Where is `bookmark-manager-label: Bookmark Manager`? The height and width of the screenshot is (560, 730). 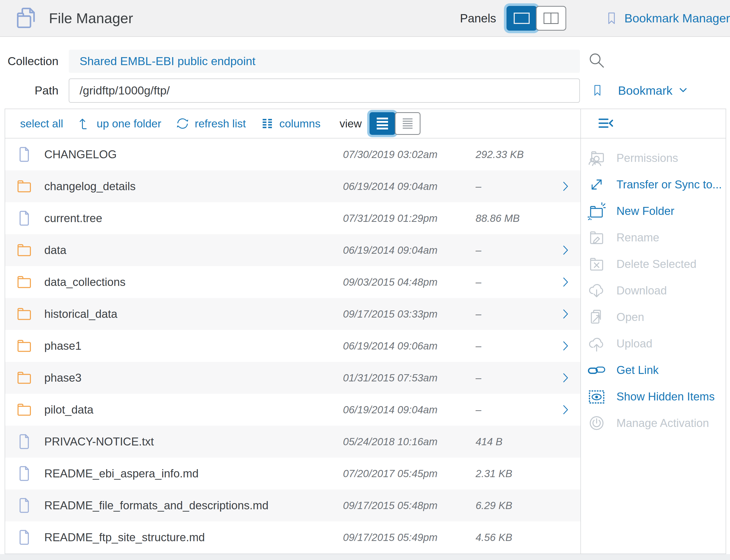
bookmark-manager-label: Bookmark Manager is located at coordinates (677, 18).